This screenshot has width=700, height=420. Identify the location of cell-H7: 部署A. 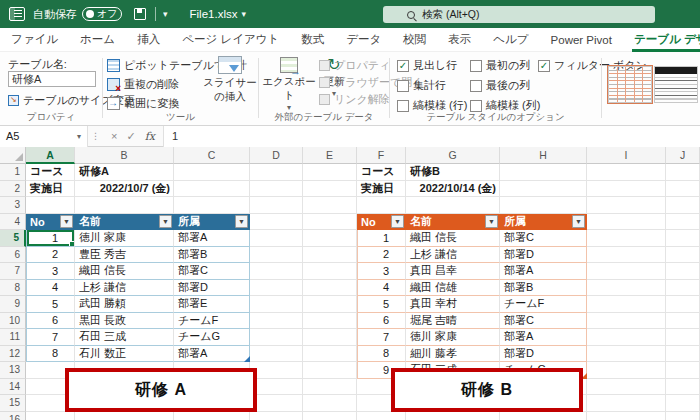
(544, 272).